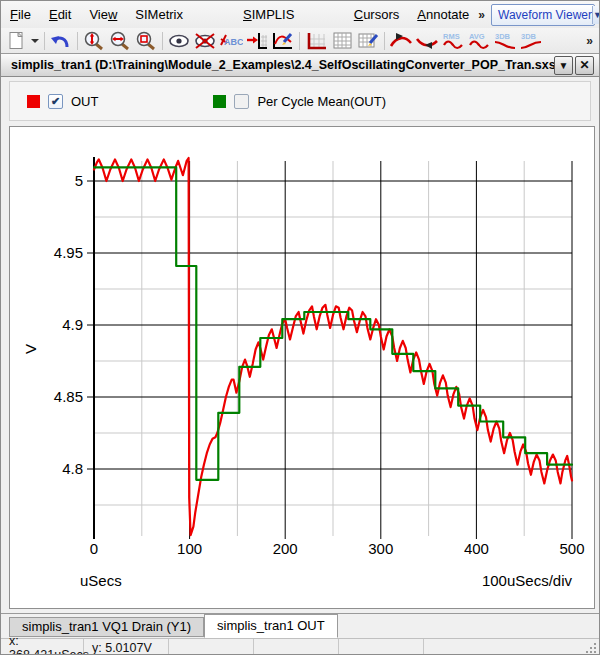 The width and height of the screenshot is (600, 655). I want to click on svg-text: uSecs, so click(101, 580).